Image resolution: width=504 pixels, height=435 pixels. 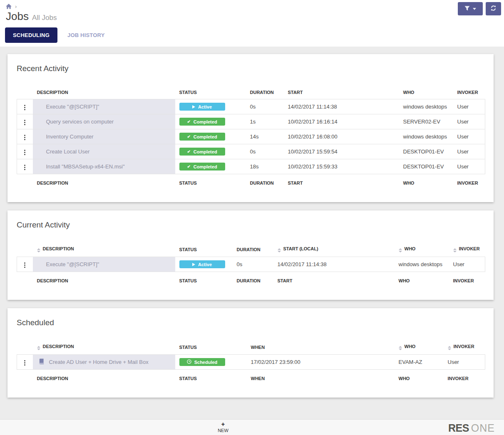 I want to click on table-row: Create Local User ✔Completed 0s 10/02/20…, so click(x=251, y=152).